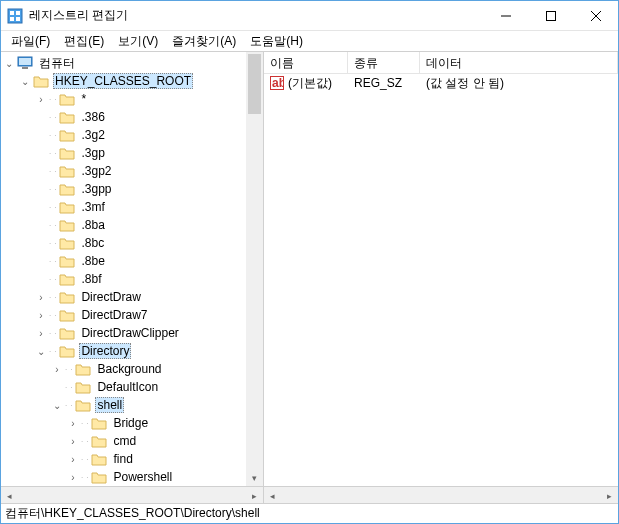  I want to click on maximize-button, so click(550, 16).